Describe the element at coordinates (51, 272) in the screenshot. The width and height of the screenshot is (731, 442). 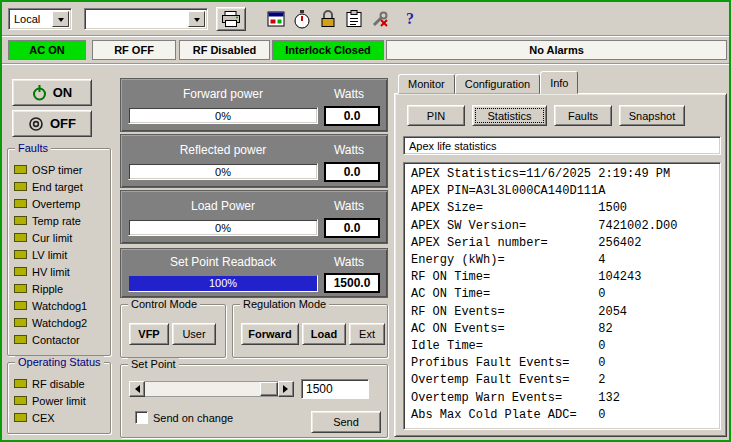
I see `fault-label: HV limit` at that location.